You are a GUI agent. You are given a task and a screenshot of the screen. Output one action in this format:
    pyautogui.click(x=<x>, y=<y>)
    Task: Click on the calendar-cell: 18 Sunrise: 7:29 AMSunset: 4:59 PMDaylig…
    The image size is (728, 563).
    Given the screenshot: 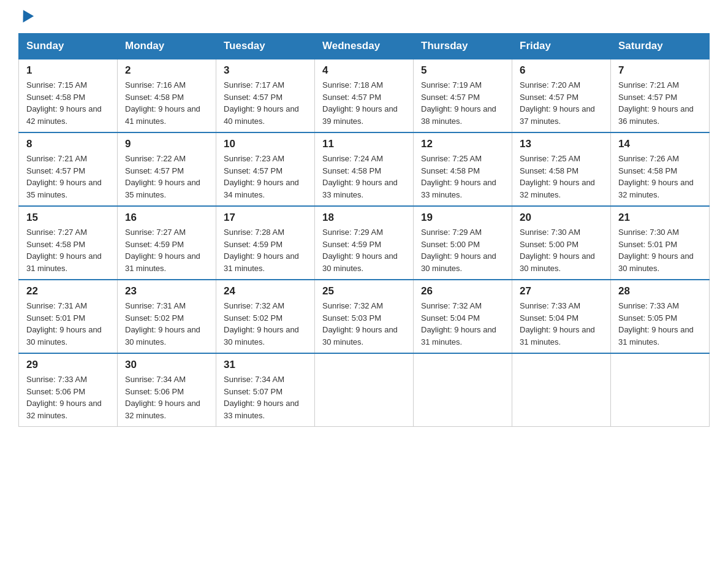 What is the action you would take?
    pyautogui.click(x=364, y=243)
    